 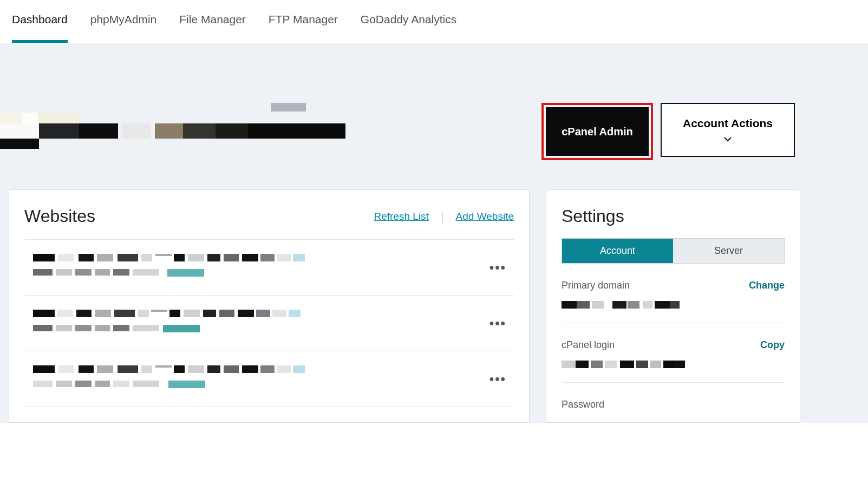 What do you see at coordinates (597, 132) in the screenshot?
I see `cpanel-admin-button: cPanel Admin` at bounding box center [597, 132].